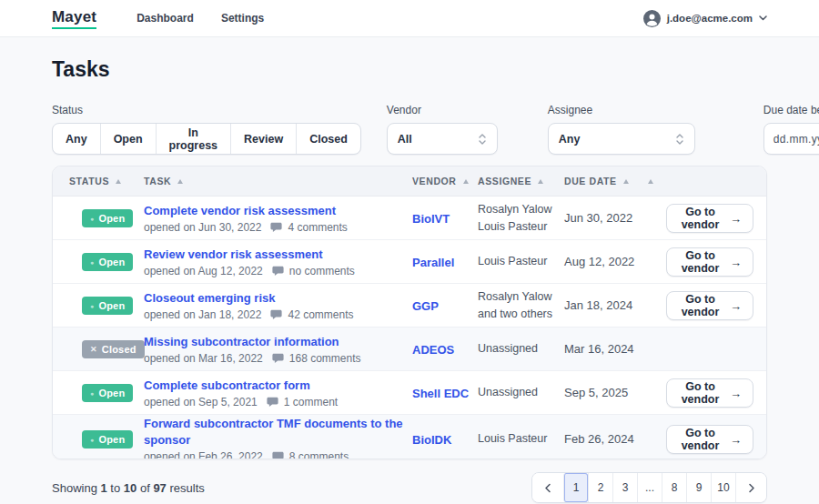 Image resolution: width=819 pixels, height=504 pixels. What do you see at coordinates (166, 18) in the screenshot?
I see `nav-dashboard: Dashboard` at bounding box center [166, 18].